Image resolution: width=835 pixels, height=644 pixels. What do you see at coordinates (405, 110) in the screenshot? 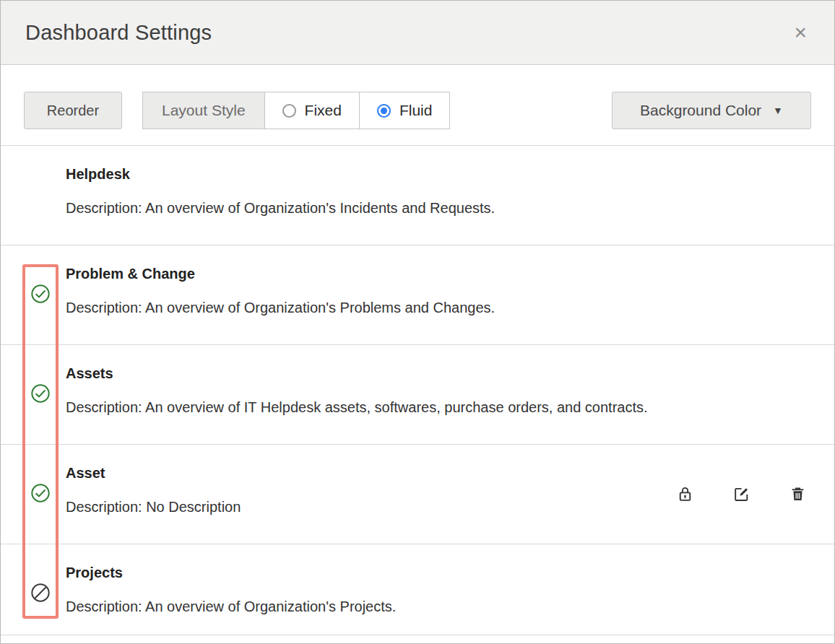
I see `radio-fluid: Fluid` at bounding box center [405, 110].